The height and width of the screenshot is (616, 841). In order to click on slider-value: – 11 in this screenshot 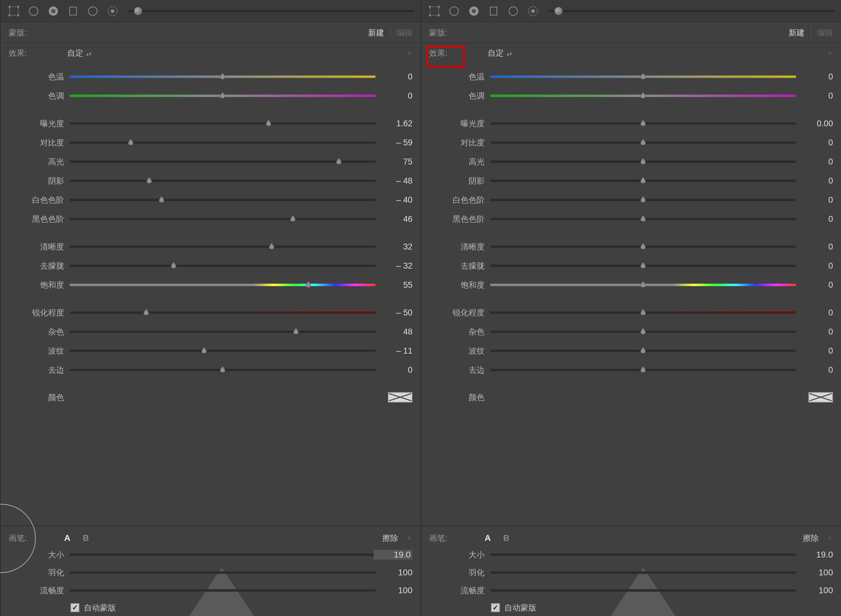, I will do `click(394, 351)`.